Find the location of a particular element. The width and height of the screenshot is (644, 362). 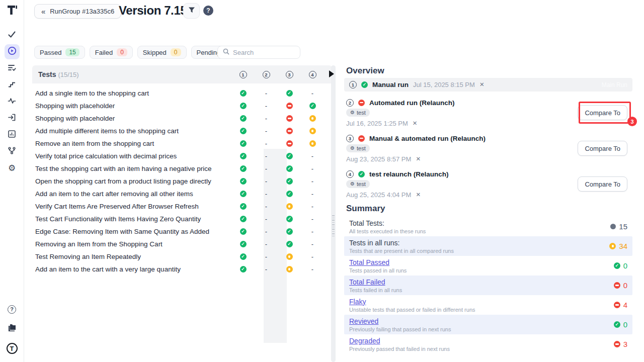

column-header: 3 is located at coordinates (289, 74).